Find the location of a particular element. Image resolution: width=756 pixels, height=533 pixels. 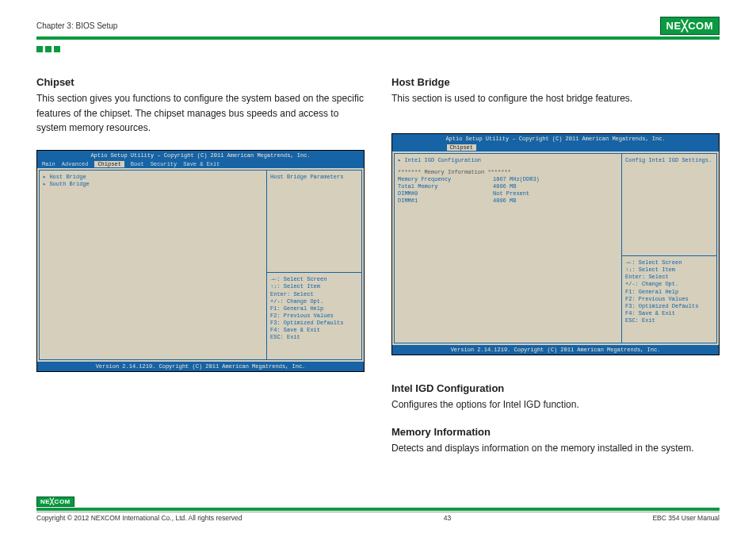

mem-row: DIMM#14096 MB is located at coordinates (508, 201).